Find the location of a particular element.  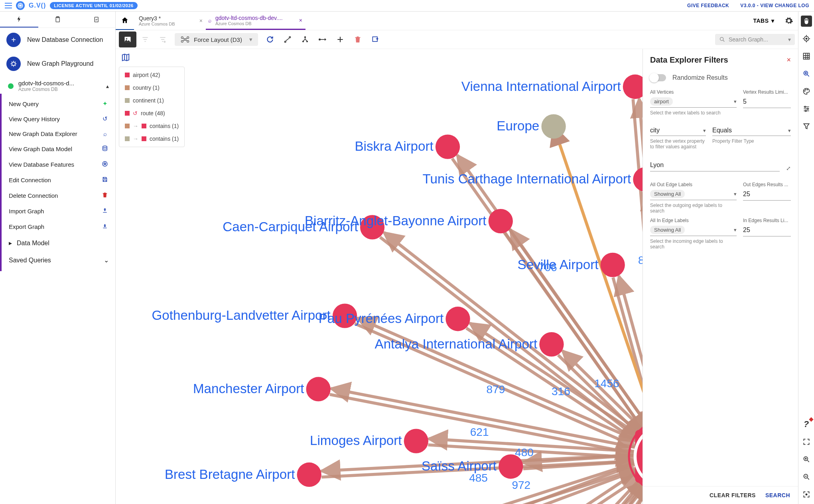

mouse-mode-button is located at coordinates (806, 21).